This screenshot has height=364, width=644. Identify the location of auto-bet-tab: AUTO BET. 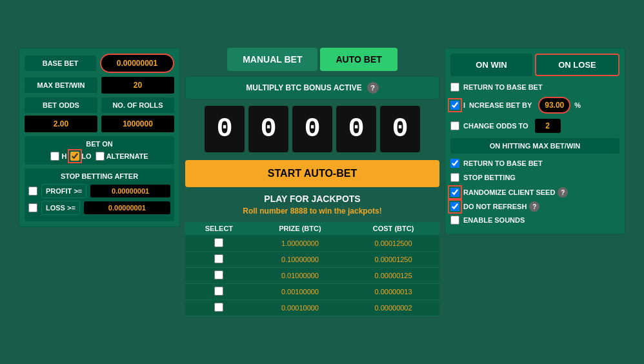
(359, 59).